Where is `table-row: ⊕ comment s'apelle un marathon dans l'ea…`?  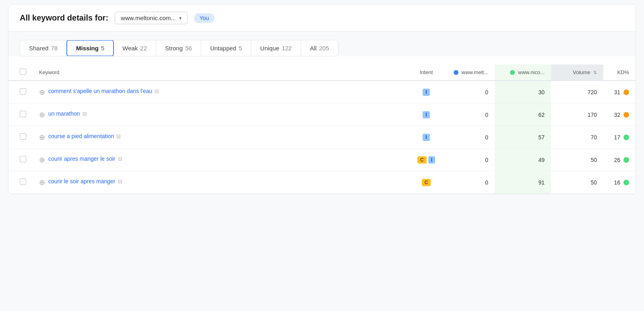 table-row: ⊕ comment s'apelle un marathon dans l'ea… is located at coordinates (322, 92).